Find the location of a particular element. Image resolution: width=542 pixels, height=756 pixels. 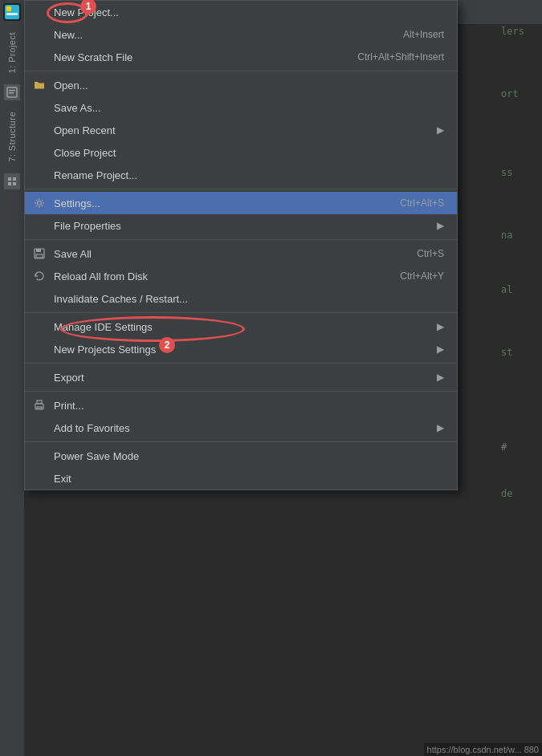

menu-item-print: Print... is located at coordinates (241, 405).